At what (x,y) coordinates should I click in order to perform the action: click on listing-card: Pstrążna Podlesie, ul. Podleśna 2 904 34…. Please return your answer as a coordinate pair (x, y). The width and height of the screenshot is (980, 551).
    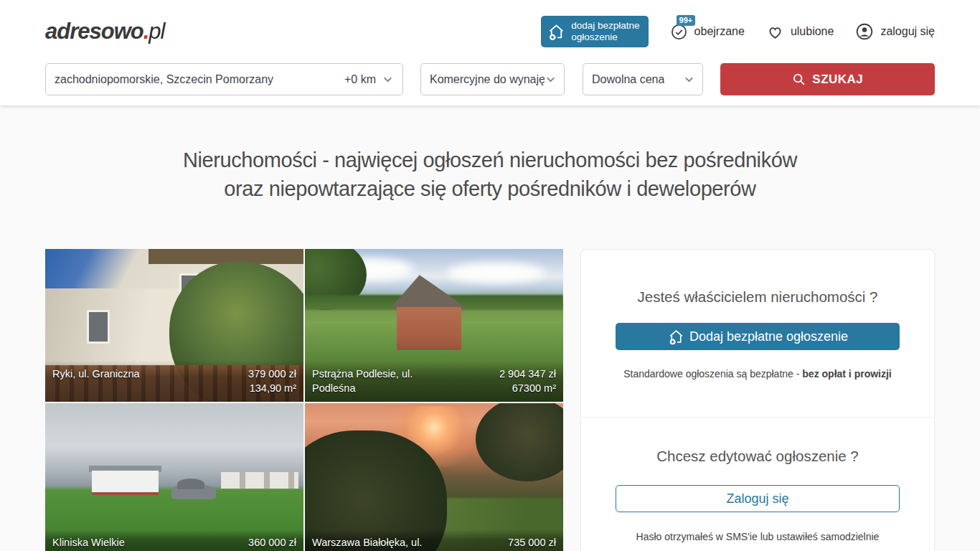
    Looking at the image, I should click on (434, 326).